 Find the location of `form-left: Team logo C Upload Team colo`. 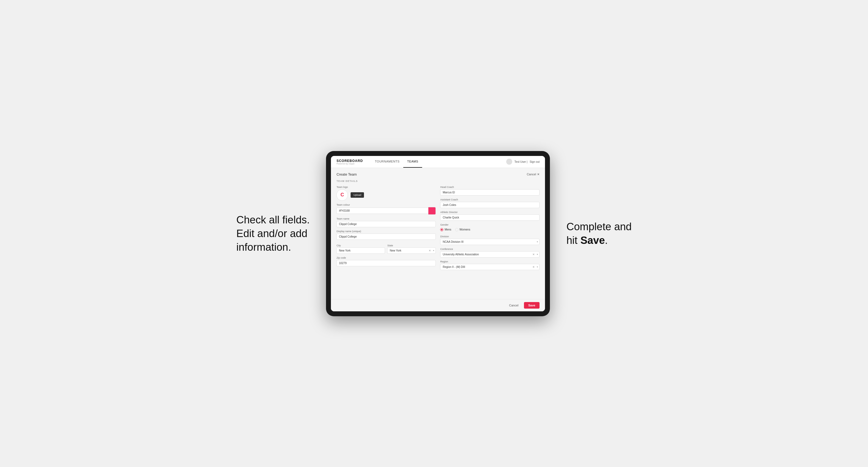

form-left: Team logo C Upload Team colo is located at coordinates (386, 228).